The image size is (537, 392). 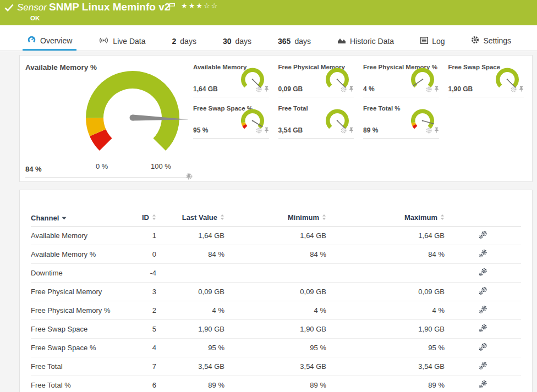 What do you see at coordinates (190, 273) in the screenshot?
I see `channel-last-value-cell` at bounding box center [190, 273].